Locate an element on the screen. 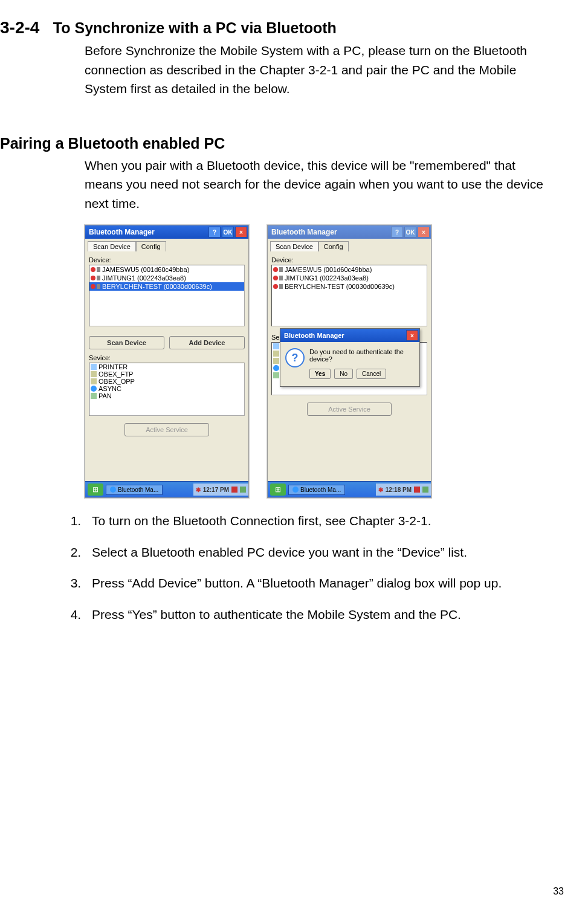 The height and width of the screenshot is (909, 588). screenshot-1: Bluetooth Manager ? OK × Scan Device Con… is located at coordinates (167, 361).